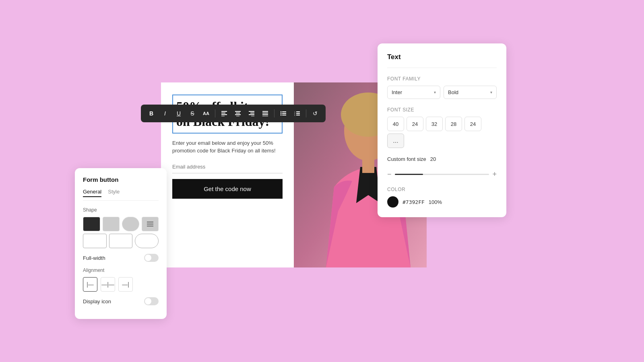 This screenshot has height=362, width=644. I want to click on font-size-32: 32, so click(434, 124).